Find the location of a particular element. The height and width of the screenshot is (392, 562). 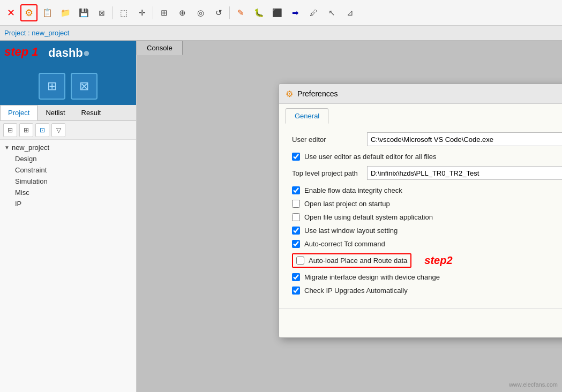

project-title: Project : new_project is located at coordinates (36, 33).